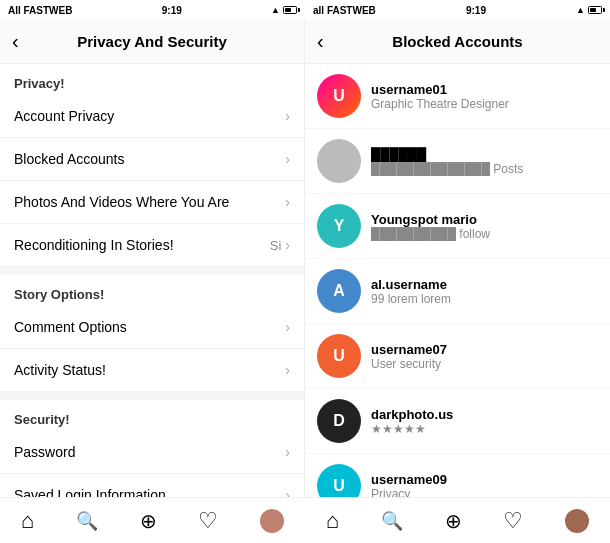 The width and height of the screenshot is (610, 543). Describe the element at coordinates (152, 452) in the screenshot. I see `menu-item-password: Password ›` at that location.